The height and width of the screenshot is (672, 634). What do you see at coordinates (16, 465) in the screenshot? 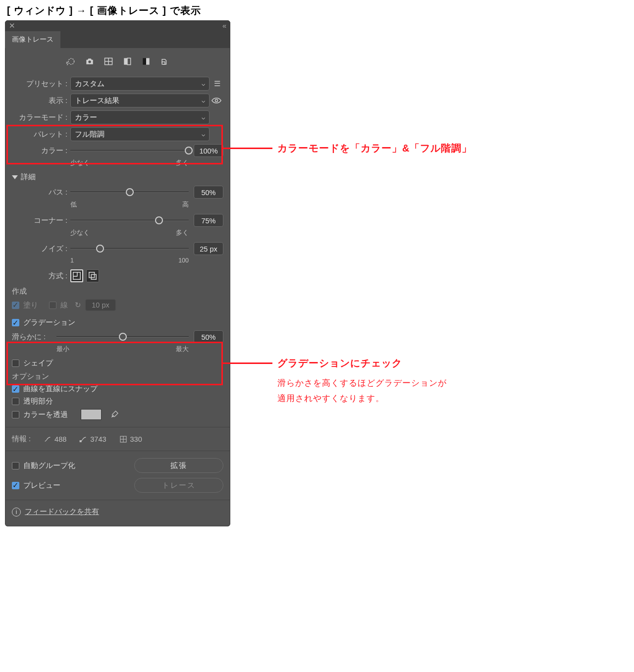
I see `auto-group-checkbox` at bounding box center [16, 465].